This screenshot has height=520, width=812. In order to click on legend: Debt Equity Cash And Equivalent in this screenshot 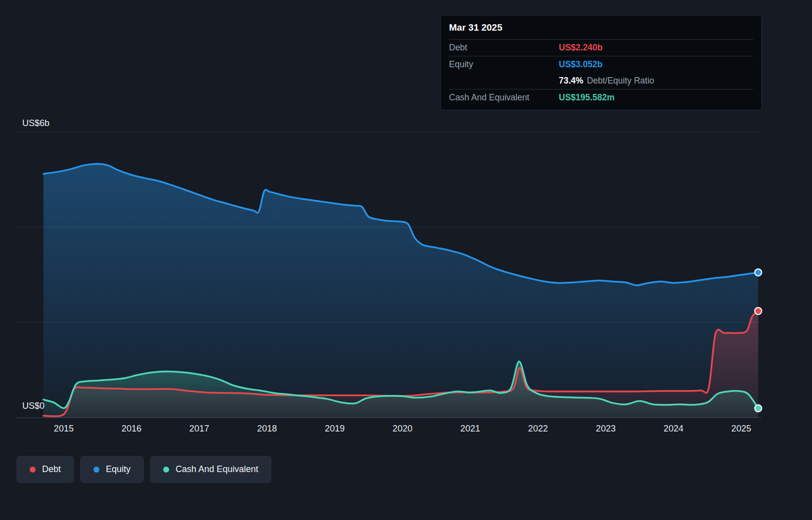, I will do `click(144, 470)`.